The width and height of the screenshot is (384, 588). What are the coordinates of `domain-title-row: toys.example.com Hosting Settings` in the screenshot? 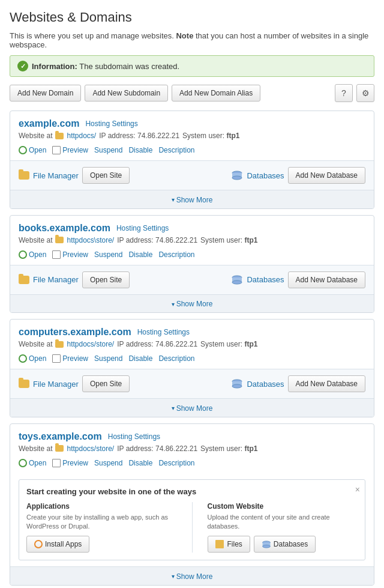 It's located at (192, 437).